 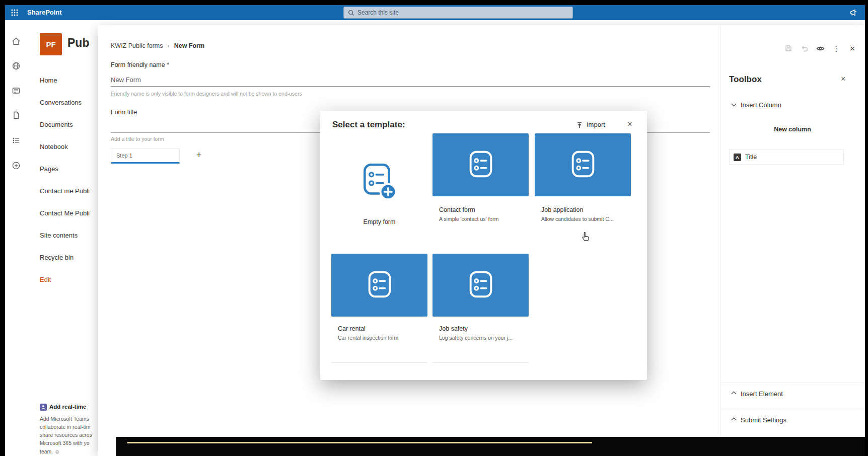 What do you see at coordinates (73, 435) in the screenshot?
I see `teams-promo-line: share resources acros` at bounding box center [73, 435].